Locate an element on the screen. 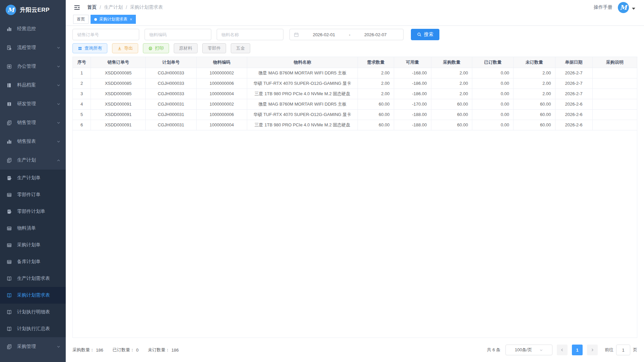 The height and width of the screenshot is (362, 644). table-cell: 2.00 is located at coordinates (376, 83).